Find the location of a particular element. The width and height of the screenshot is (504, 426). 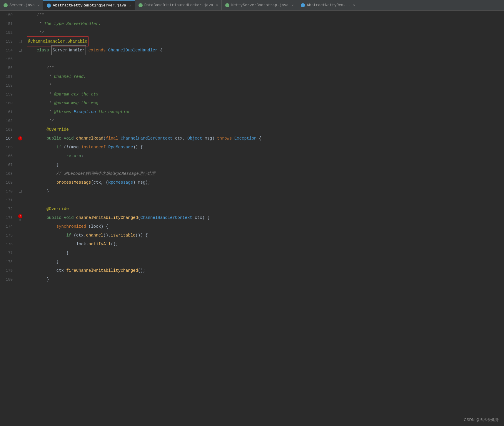

line-num-151: 151 is located at coordinates (8, 24).